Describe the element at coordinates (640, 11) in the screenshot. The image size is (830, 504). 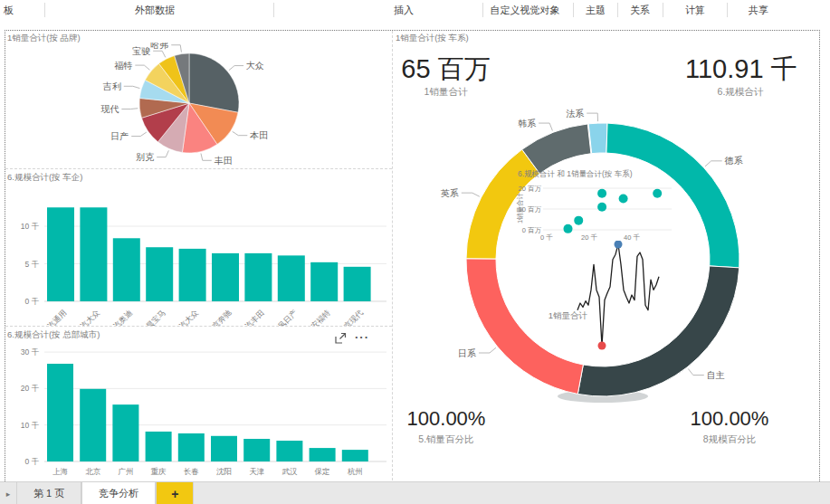
I see `menu-item-relationships: 关系` at that location.